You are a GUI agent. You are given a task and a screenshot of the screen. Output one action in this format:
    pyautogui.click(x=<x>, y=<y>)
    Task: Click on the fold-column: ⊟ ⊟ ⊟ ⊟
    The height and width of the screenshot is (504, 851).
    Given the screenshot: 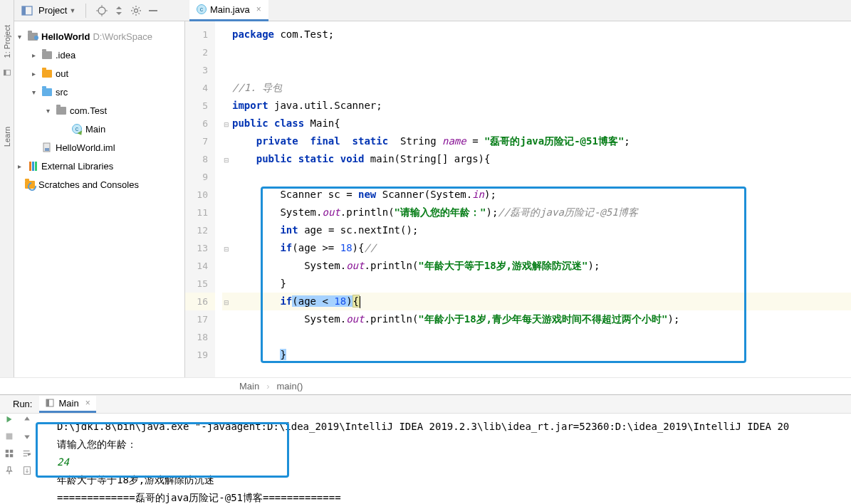 What is the action you would take?
    pyautogui.click(x=227, y=199)
    